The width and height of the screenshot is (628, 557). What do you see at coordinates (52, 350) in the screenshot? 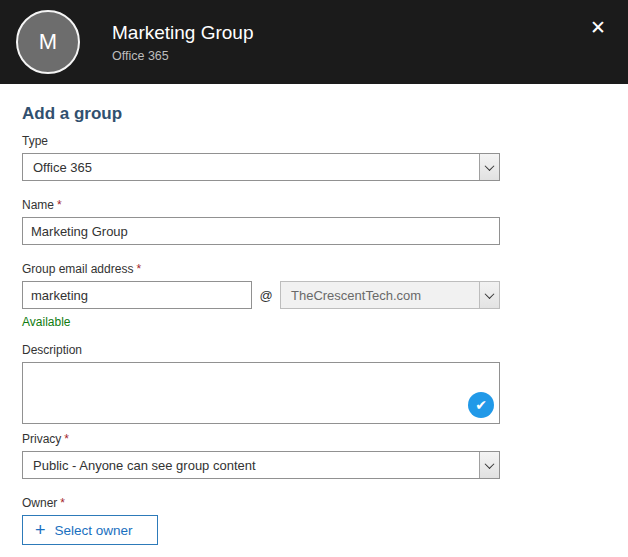
I see `description-label-text: Description` at bounding box center [52, 350].